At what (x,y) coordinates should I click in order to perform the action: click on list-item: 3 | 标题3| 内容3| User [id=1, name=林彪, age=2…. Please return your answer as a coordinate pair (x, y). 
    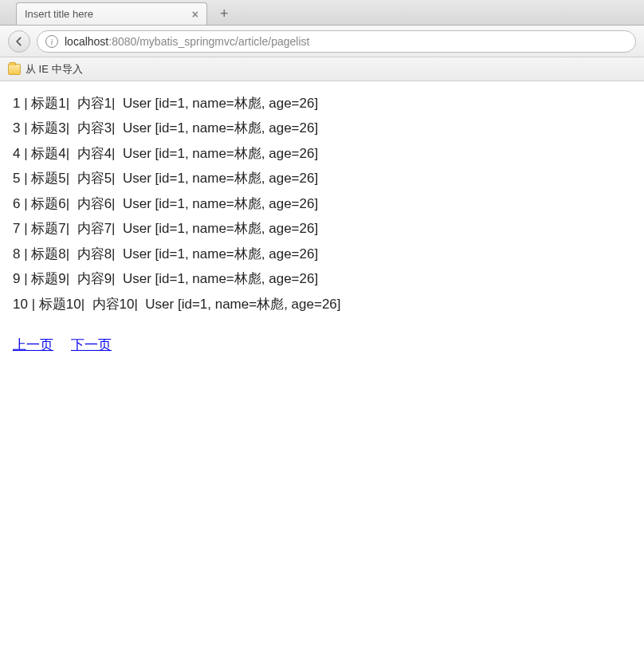
    Looking at the image, I should click on (322, 128).